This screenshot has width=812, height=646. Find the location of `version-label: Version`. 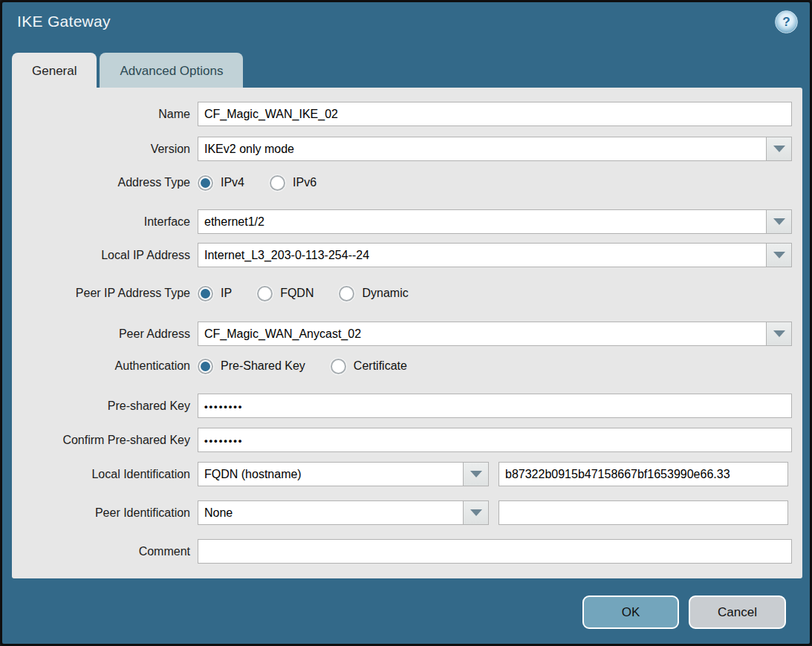

version-label: Version is located at coordinates (101, 149).